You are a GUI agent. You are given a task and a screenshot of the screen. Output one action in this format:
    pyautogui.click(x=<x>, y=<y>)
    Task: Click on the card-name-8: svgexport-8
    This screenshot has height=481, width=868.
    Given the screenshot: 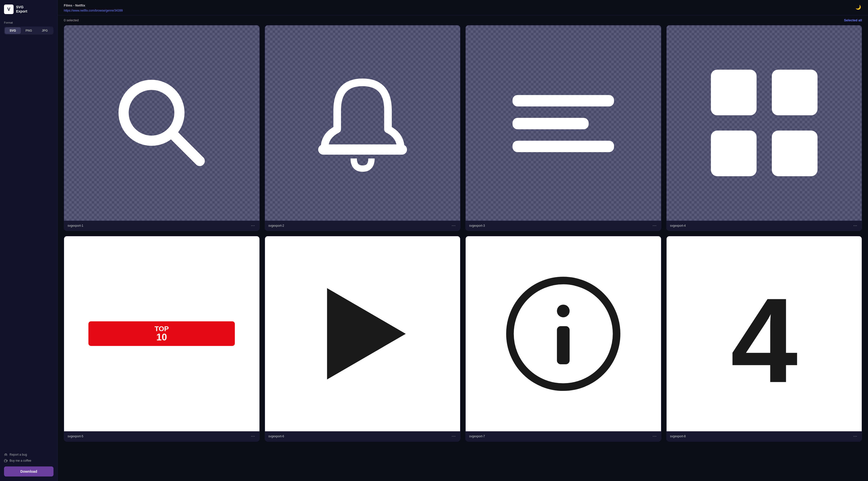 What is the action you would take?
    pyautogui.click(x=678, y=437)
    